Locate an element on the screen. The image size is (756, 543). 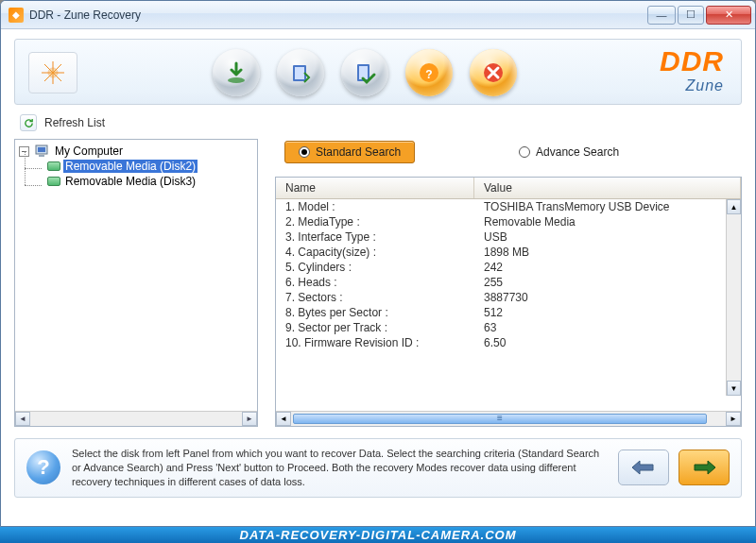
row-value: 242 is located at coordinates (608, 267).